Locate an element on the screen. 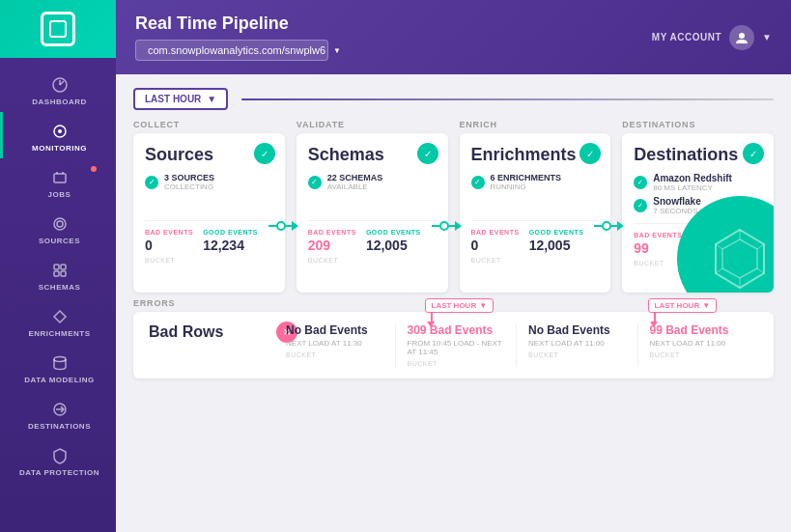 This screenshot has height=532, width=791. sources-stats: BAD EVENTS 0 GOOD EVENTS 12,234 is located at coordinates (209, 237).